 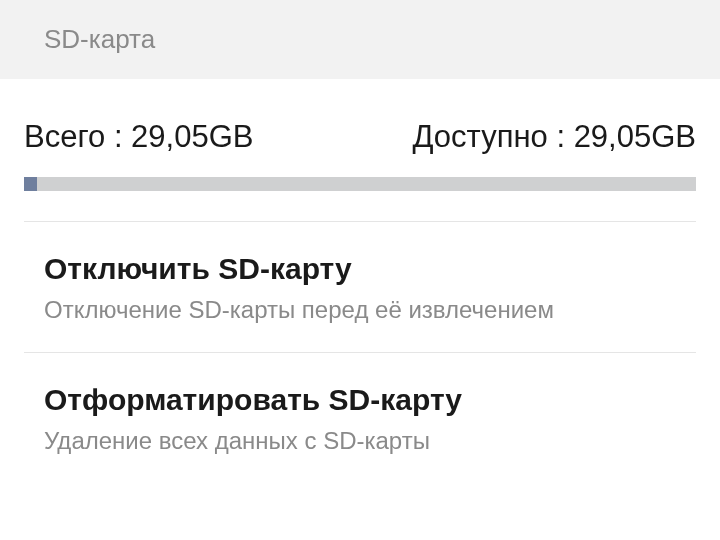 What do you see at coordinates (360, 137) in the screenshot?
I see `storage-row: Всего : 29,05GB Доступно : 29,05GB` at bounding box center [360, 137].